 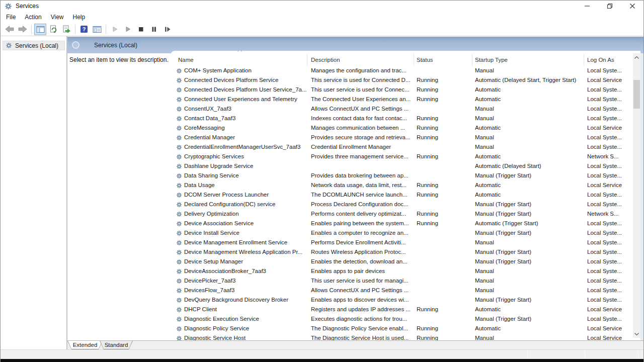 What do you see at coordinates (84, 29) in the screenshot?
I see `help-icon: ?` at bounding box center [84, 29].